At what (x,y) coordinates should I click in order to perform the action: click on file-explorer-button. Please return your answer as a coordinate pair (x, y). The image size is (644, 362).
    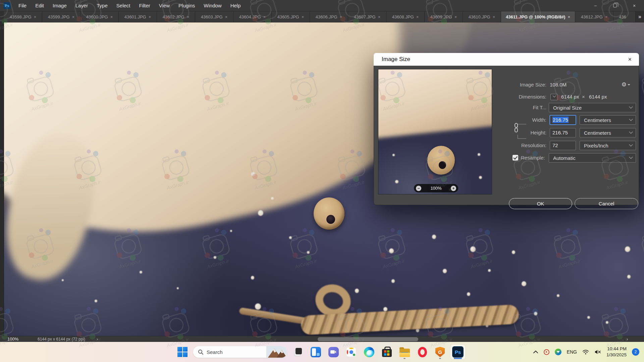
    Looking at the image, I should click on (405, 352).